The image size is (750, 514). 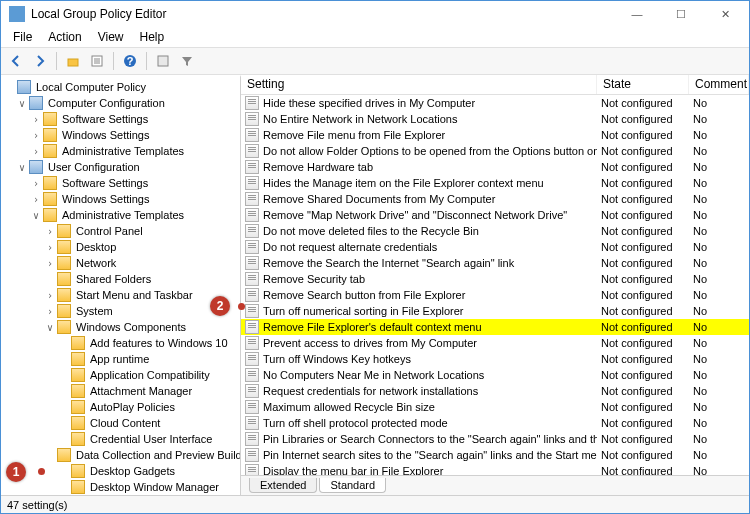 What do you see at coordinates (495, 469) in the screenshot?
I see `table-row: Display the menu bar in File ExplorerNot…` at bounding box center [495, 469].